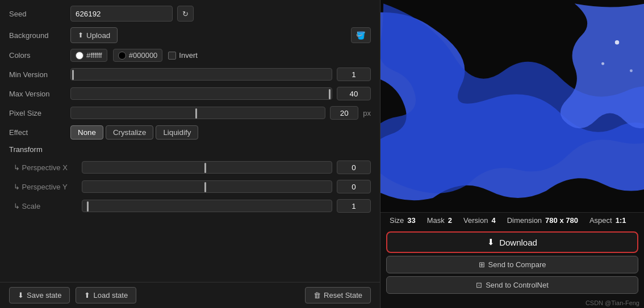 This screenshot has height=308, width=644. Describe the element at coordinates (190, 35) in the screenshot. I see `background-row: Background ⬆ Upload 🪣` at that location.